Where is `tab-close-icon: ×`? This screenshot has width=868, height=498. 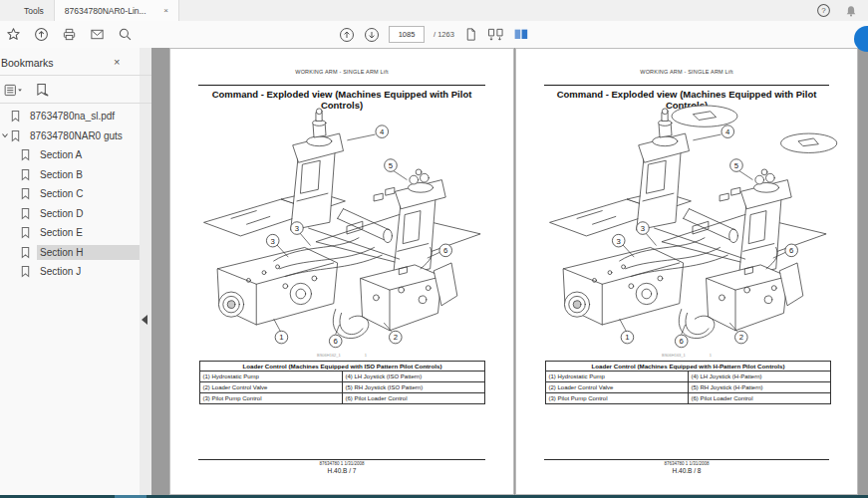 tab-close-icon: × is located at coordinates (165, 10).